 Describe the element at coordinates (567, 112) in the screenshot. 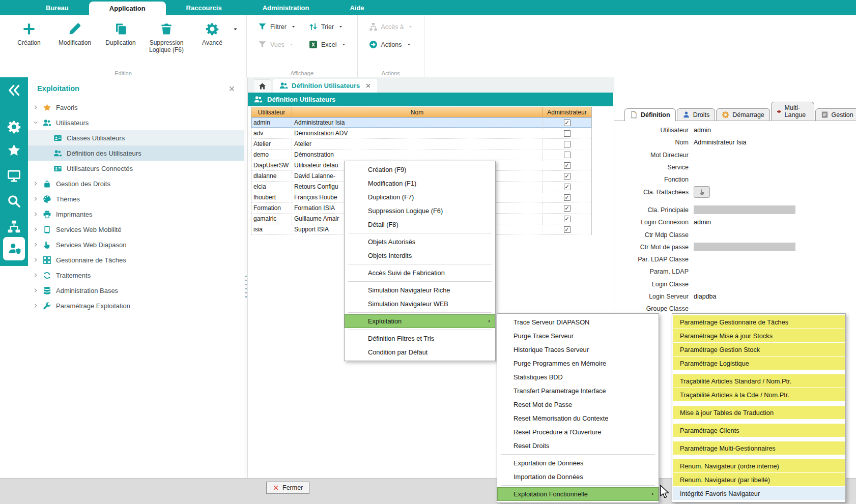

I see `column-header-administrateur: Administrateur` at that location.